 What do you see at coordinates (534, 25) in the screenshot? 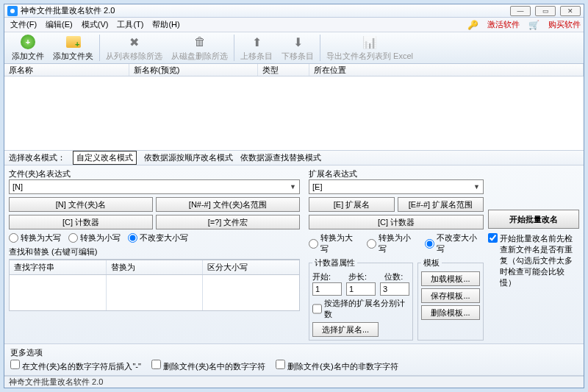
I see `cart-icon: 🛒` at bounding box center [534, 25].